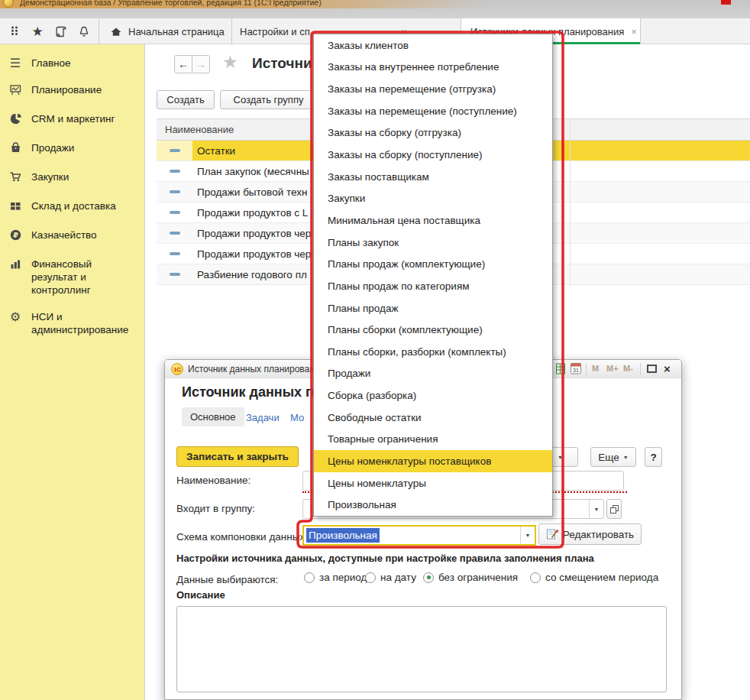 This screenshot has height=700, width=750. What do you see at coordinates (433, 309) in the screenshot?
I see `dropdown-item: Планы продаж` at bounding box center [433, 309].